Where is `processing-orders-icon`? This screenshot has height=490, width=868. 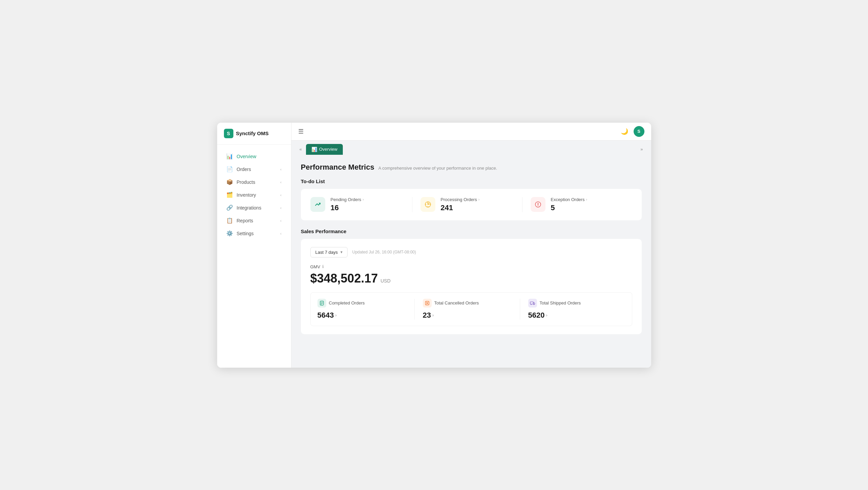
processing-orders-icon is located at coordinates (428, 204).